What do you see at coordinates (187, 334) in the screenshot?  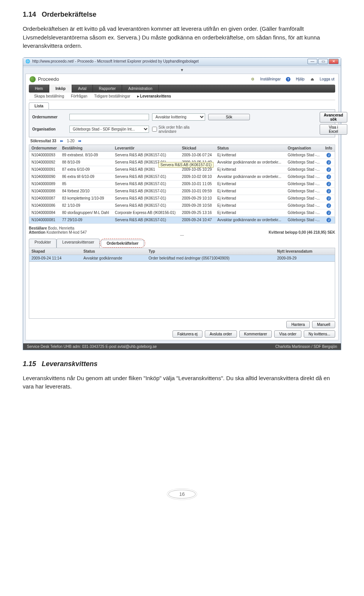 I see `btn-fakturera-ej: Fakturera ej` at bounding box center [187, 334].